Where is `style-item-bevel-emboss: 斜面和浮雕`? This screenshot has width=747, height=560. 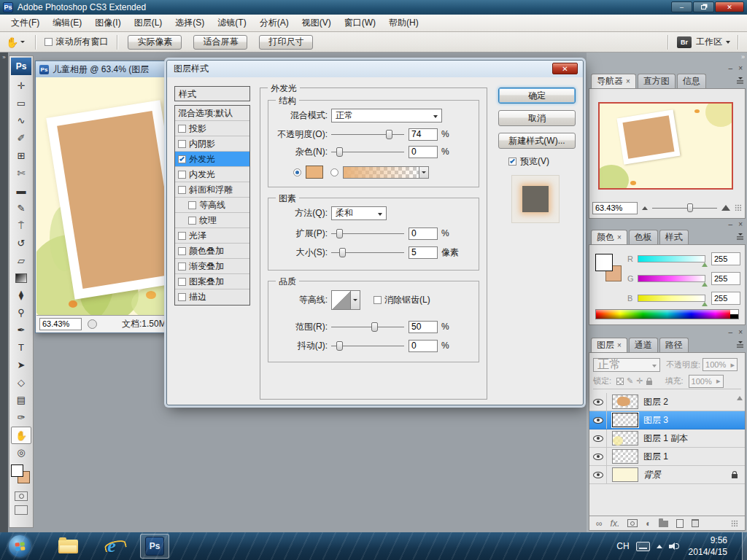
style-item-bevel-emboss: 斜面和浮雕 is located at coordinates (212, 190).